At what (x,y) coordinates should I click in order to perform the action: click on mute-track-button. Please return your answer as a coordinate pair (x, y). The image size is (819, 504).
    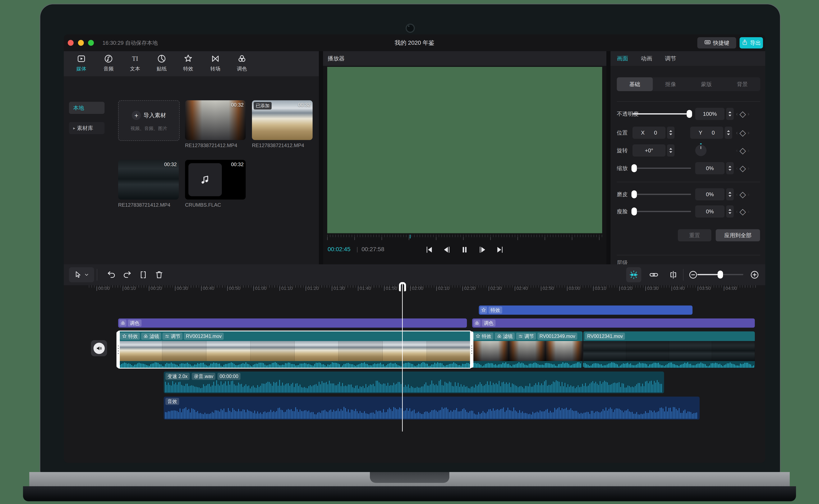
    Looking at the image, I should click on (99, 348).